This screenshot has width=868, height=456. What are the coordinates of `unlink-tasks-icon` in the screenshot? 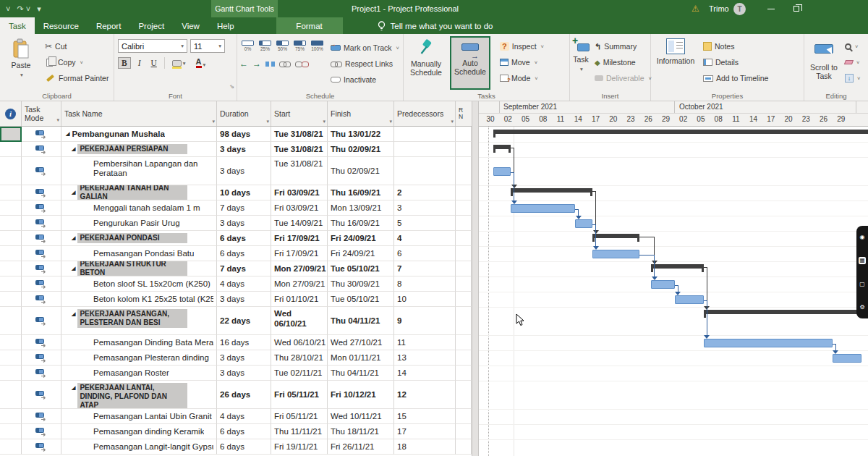 It's located at (301, 64).